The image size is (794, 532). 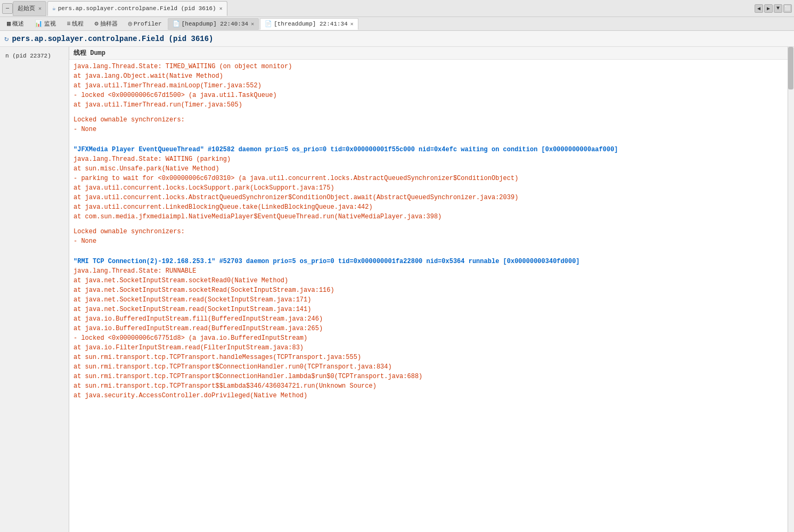 I want to click on scrollbar-track, so click(x=791, y=290).